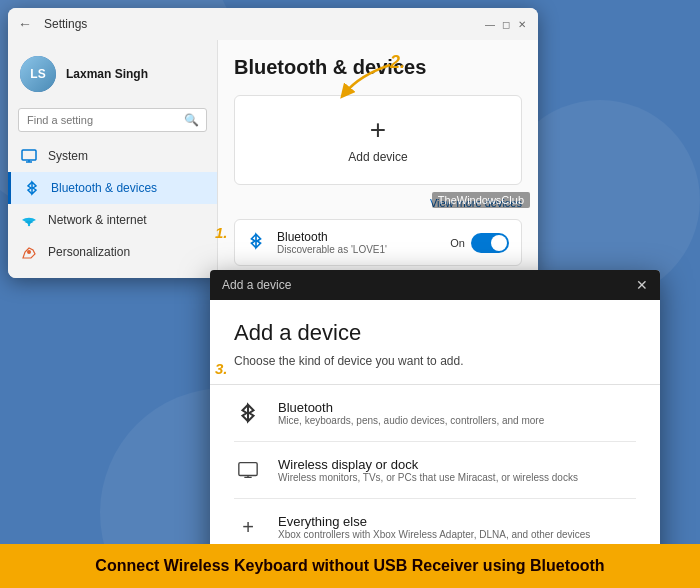 The image size is (700, 588). Describe the element at coordinates (112, 252) in the screenshot. I see `sidebar-item-personalization: Personalization` at that location.